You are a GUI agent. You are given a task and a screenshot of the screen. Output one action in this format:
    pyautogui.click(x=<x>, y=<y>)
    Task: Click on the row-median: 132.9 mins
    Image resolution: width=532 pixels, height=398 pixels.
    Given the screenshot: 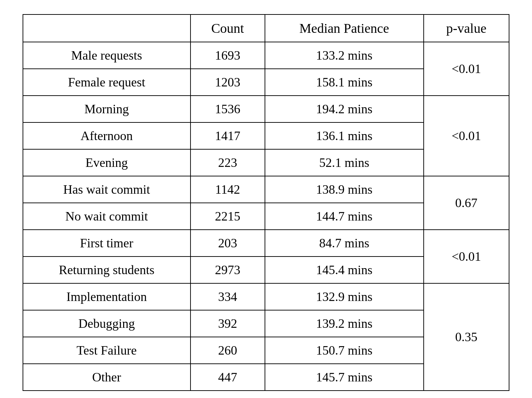 What is the action you would take?
    pyautogui.click(x=344, y=297)
    